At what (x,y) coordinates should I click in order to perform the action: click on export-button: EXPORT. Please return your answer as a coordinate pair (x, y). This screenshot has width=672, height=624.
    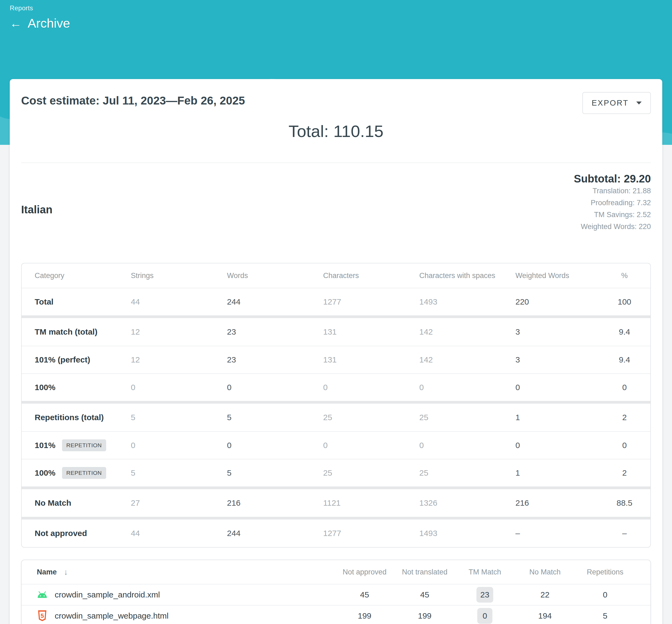
    Looking at the image, I should click on (617, 103).